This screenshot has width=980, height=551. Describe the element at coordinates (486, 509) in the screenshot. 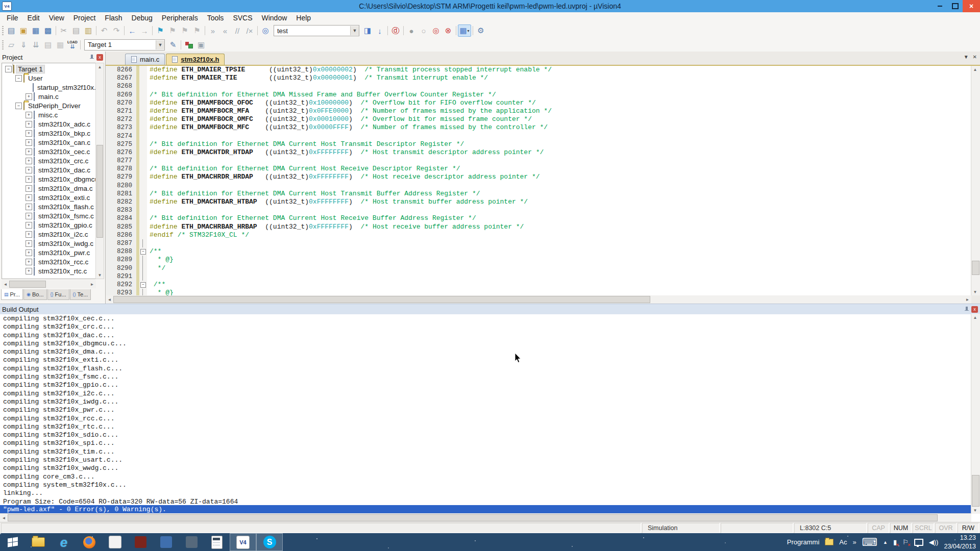

I see `build-result-line: "pwm-led.axf" - 0 Error(s), 0 Warning(s)…` at that location.